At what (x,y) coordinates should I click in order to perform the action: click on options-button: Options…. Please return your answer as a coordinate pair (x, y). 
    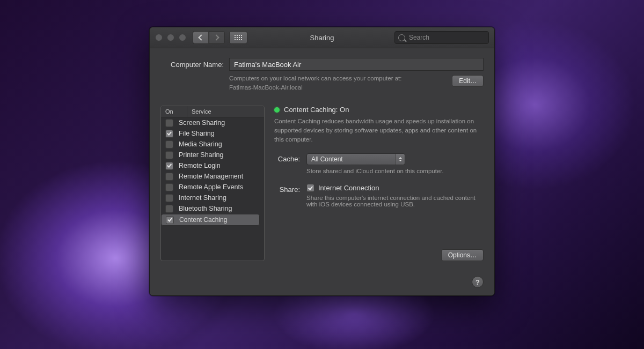
    Looking at the image, I should click on (463, 255).